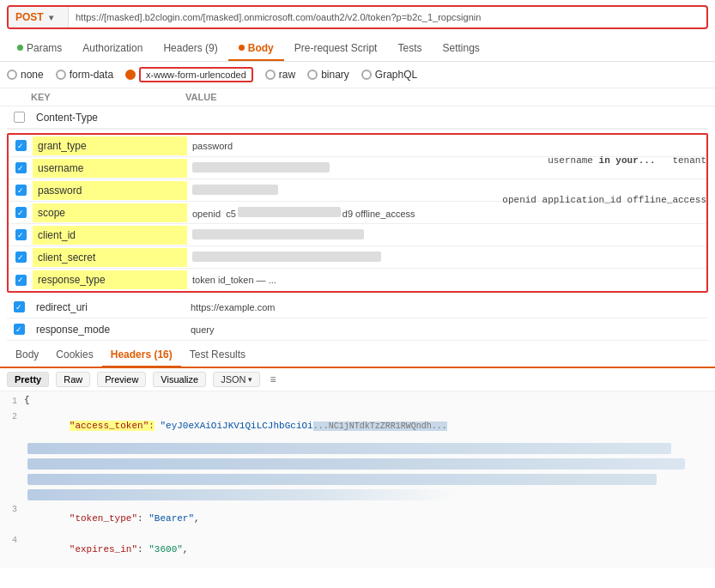 The image size is (715, 588). Describe the element at coordinates (12, 458) in the screenshot. I see `line-num-cont2` at that location.